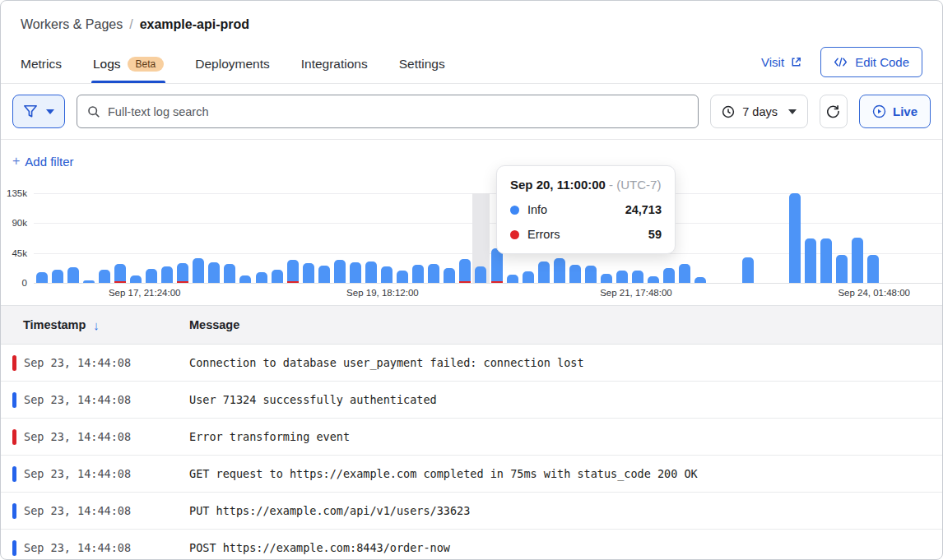 This screenshot has width=943, height=560. Describe the element at coordinates (543, 234) in the screenshot. I see `tooltip-errors-label: Errors` at that location.